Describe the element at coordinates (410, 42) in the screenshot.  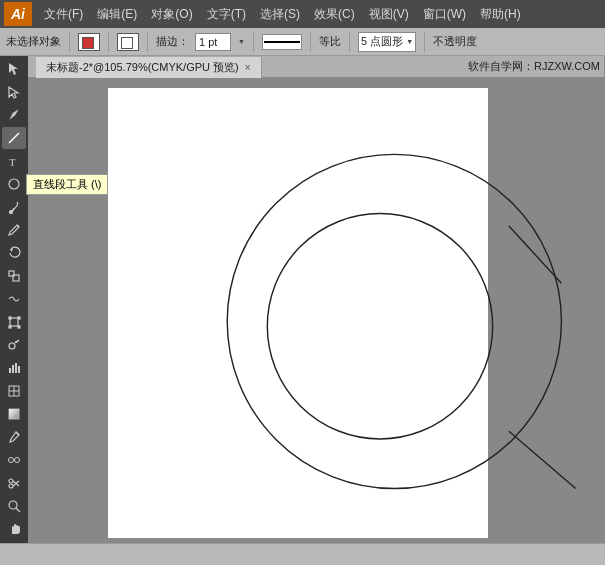
I see `point-arrow: ▼` at that location.